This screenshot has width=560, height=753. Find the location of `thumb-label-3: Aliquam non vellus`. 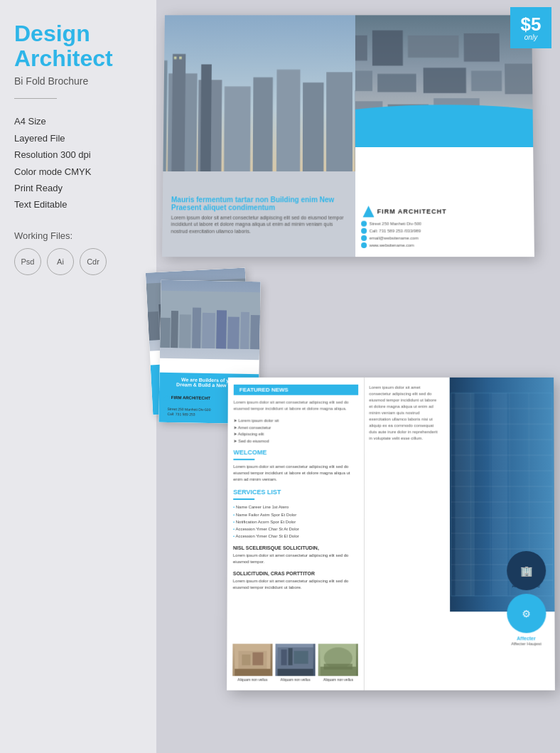

thumb-label-3: Aliquam non vellus is located at coordinates (338, 680).